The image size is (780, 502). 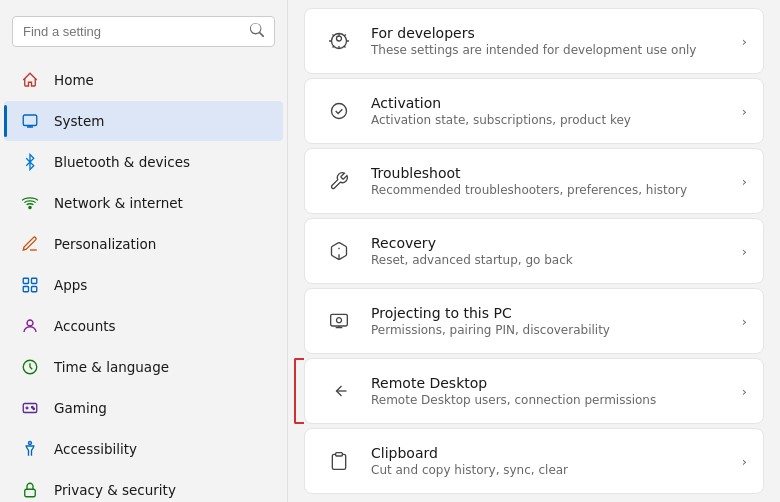 What do you see at coordinates (339, 181) in the screenshot?
I see `troubleshoot-icon` at bounding box center [339, 181].